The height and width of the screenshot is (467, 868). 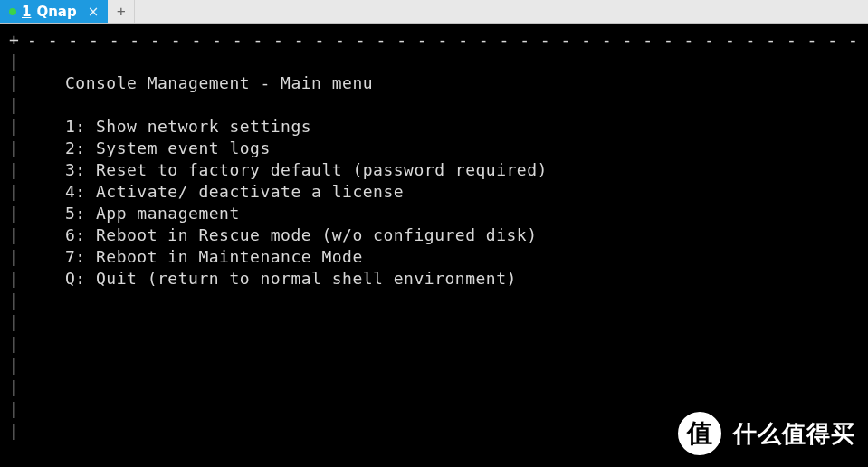 I want to click on menu-item: Q: Quit (return to normal shell environm…, so click(x=291, y=279).